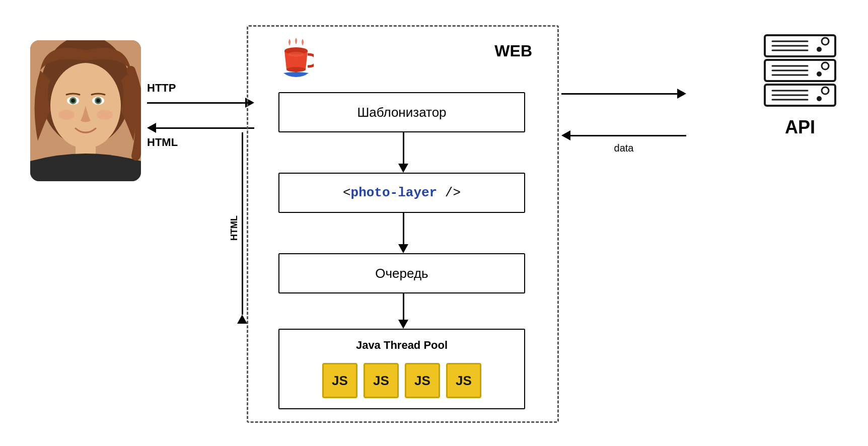 The image size is (868, 446). What do you see at coordinates (296, 79) in the screenshot?
I see `svg-text: Java` at bounding box center [296, 79].